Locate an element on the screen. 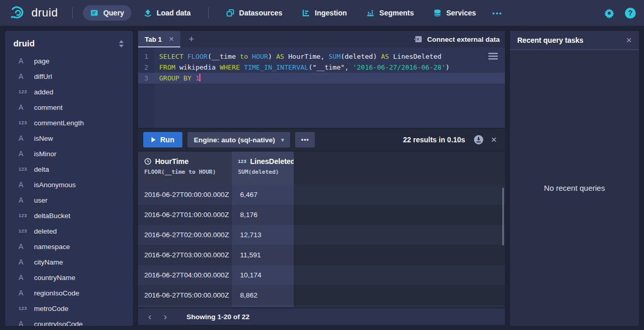 Image resolution: width=644 pixels, height=330 pixels. column-name: countryName is located at coordinates (55, 277).